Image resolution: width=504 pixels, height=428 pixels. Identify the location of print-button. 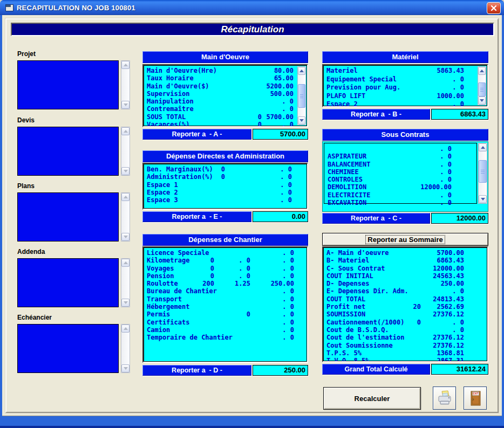
(445, 398).